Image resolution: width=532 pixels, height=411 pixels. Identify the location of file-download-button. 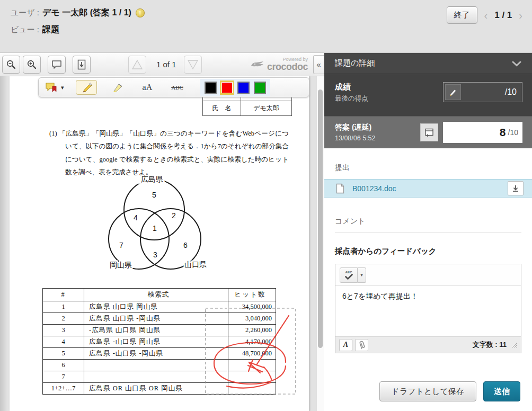
(516, 189).